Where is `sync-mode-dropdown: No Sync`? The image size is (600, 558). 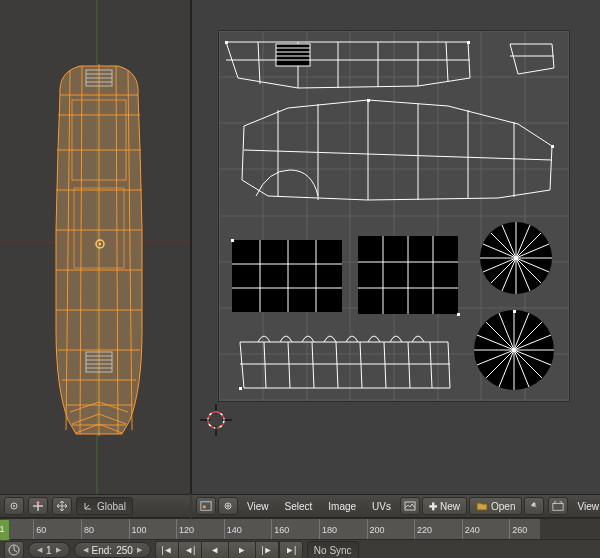
sync-mode-dropdown: No Sync is located at coordinates (333, 550).